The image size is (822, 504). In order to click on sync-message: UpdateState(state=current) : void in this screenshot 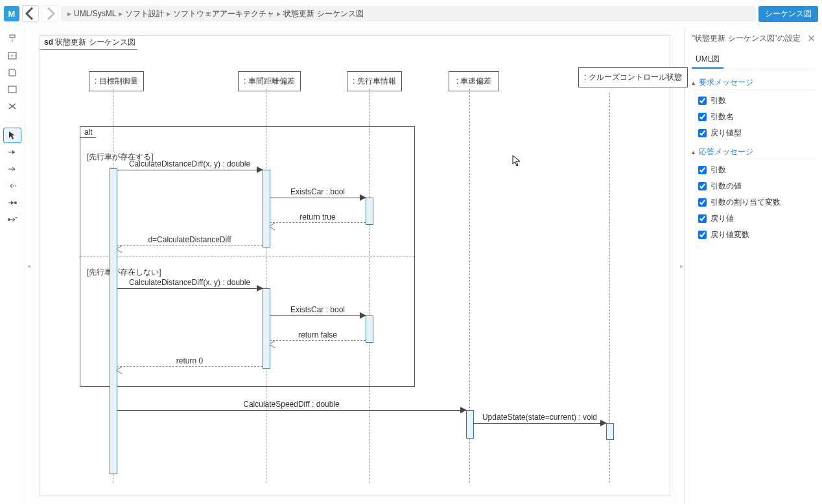, I will do `click(539, 424)`.